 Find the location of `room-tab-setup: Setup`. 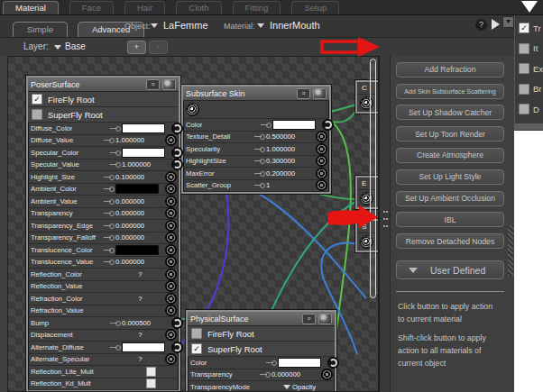

room-tab-setup: Setup is located at coordinates (316, 7).